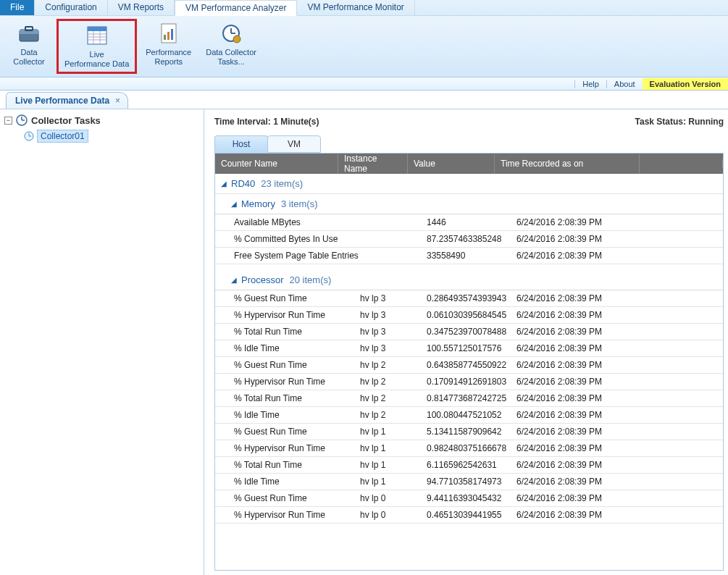  I want to click on cell-value: 0.982480375166678, so click(472, 448).